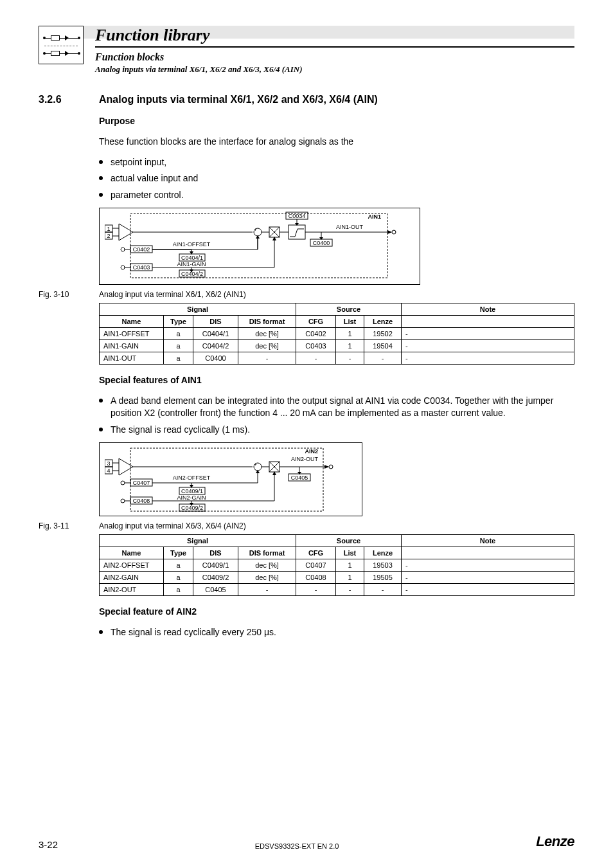 Image resolution: width=613 pixels, height=868 pixels. I want to click on page-footer: 3-22 EDSVS9332S-EXT EN 2.0 Lenze, so click(306, 842).